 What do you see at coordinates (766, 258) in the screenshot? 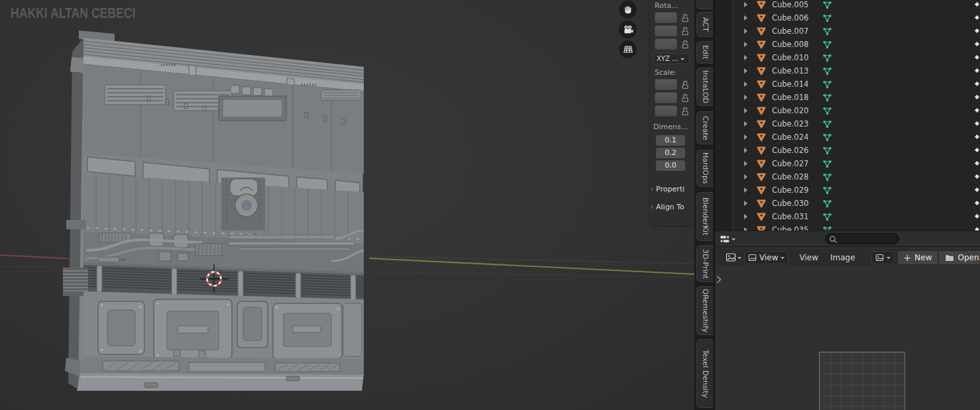
I see `mode-dropdown: View` at bounding box center [766, 258].